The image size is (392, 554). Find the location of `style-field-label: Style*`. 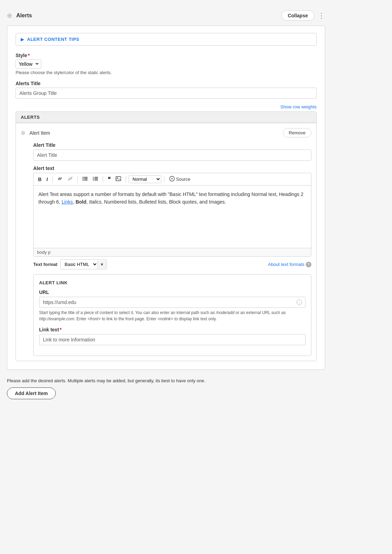

style-field-label: Style* is located at coordinates (166, 55).